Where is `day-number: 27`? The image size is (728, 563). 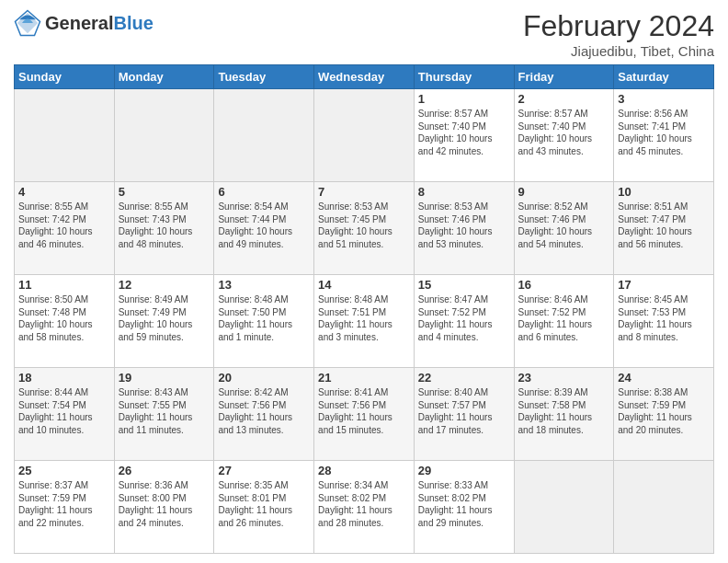
day-number: 27 is located at coordinates (264, 471).